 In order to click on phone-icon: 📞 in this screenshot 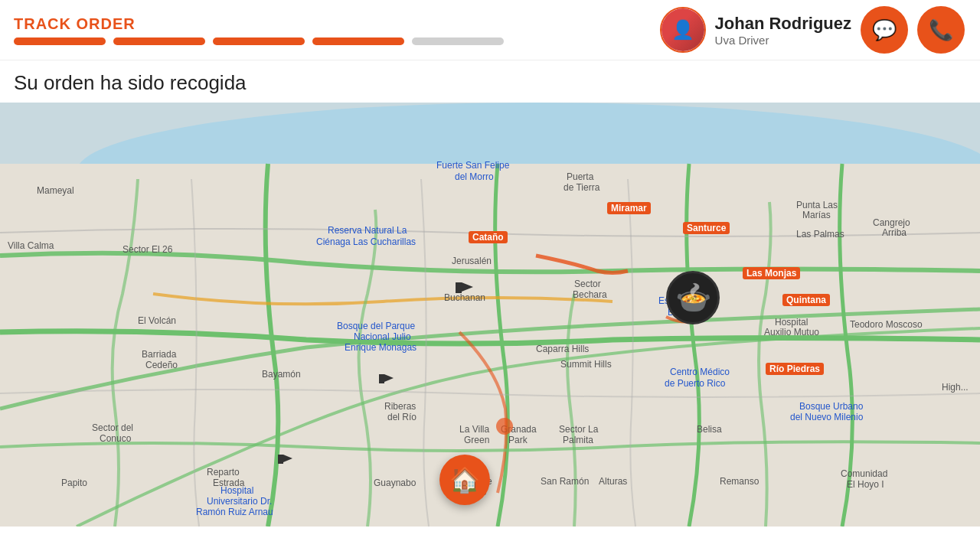, I will do `click(941, 31)`.